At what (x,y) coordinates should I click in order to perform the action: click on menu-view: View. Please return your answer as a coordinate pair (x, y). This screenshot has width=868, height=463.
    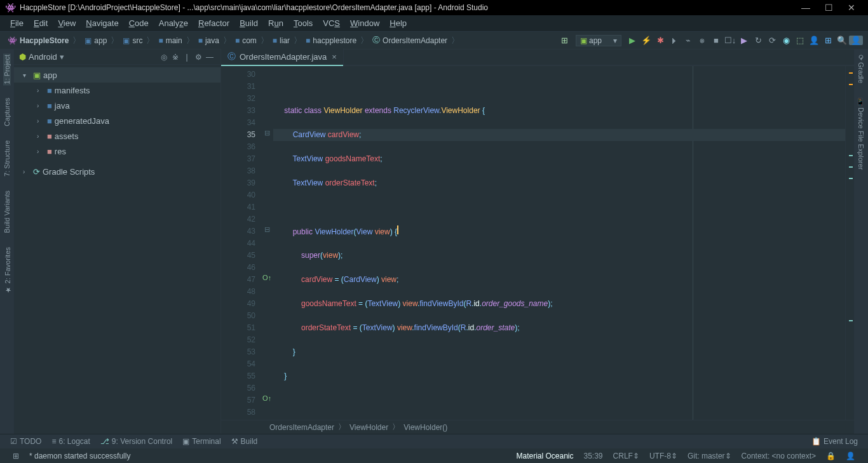
    Looking at the image, I should click on (67, 23).